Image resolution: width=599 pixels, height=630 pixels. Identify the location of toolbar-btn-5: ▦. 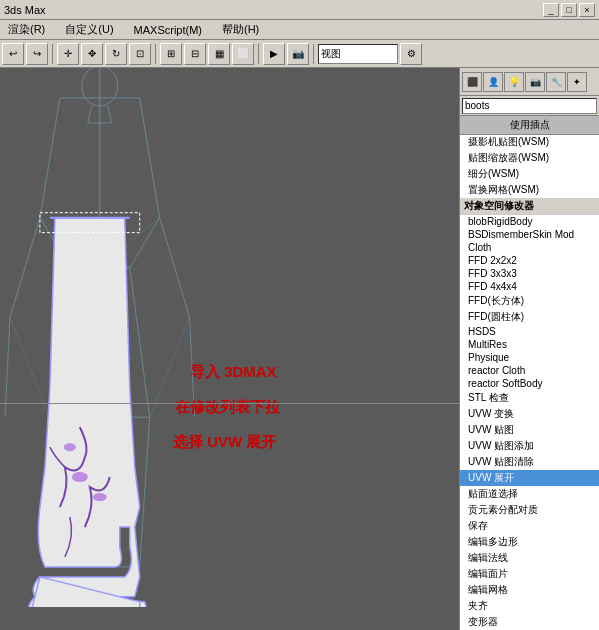
(219, 54).